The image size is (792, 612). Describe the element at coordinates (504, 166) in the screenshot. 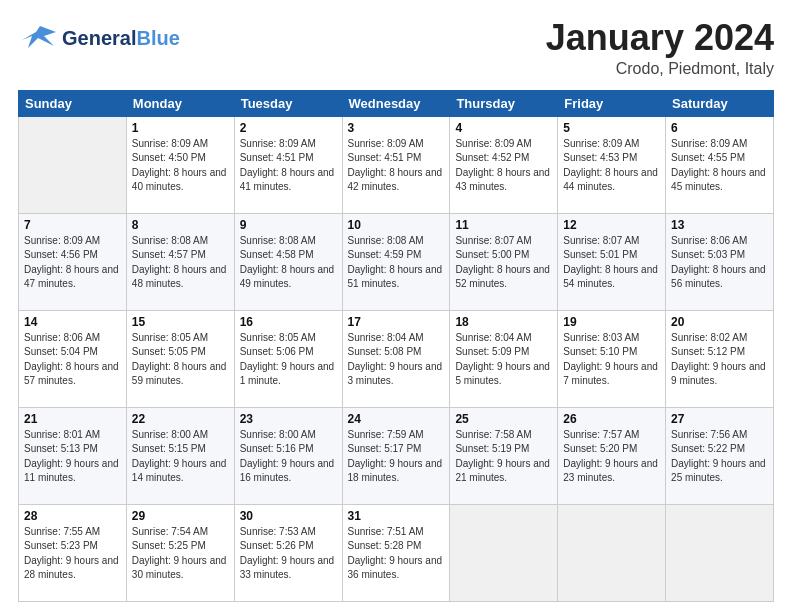

I see `day-info: Sunrise: 8:09 AMSunset: 4:52 PMDaylight:…` at that location.